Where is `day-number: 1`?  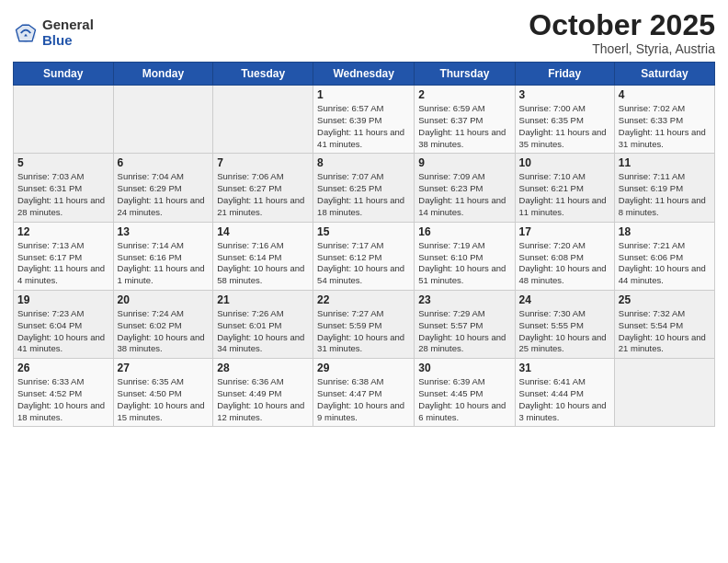 day-number: 1 is located at coordinates (364, 95).